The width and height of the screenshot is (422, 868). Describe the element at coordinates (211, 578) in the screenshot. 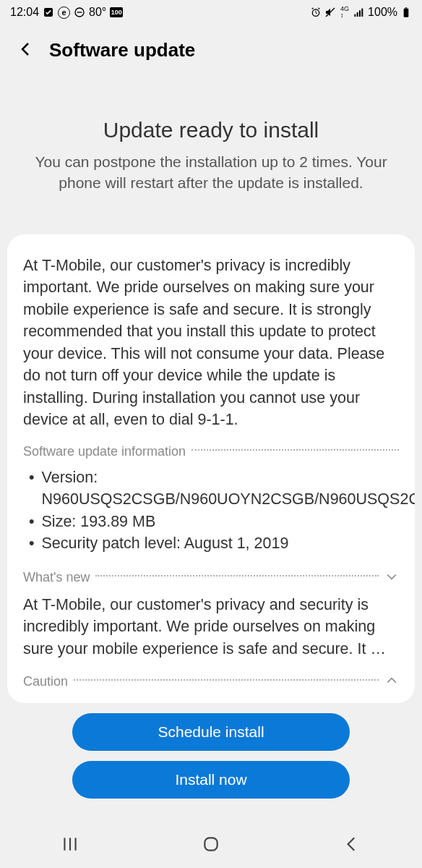

I see `whats-new-header: What's new` at that location.